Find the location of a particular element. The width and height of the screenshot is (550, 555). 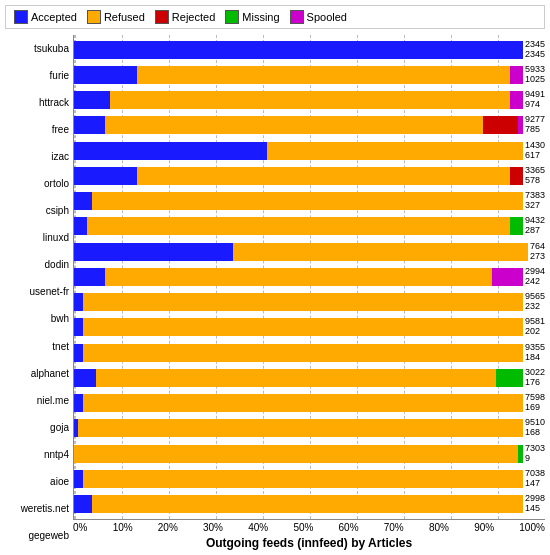

legend-item-refused: Refused is located at coordinates (116, 17).